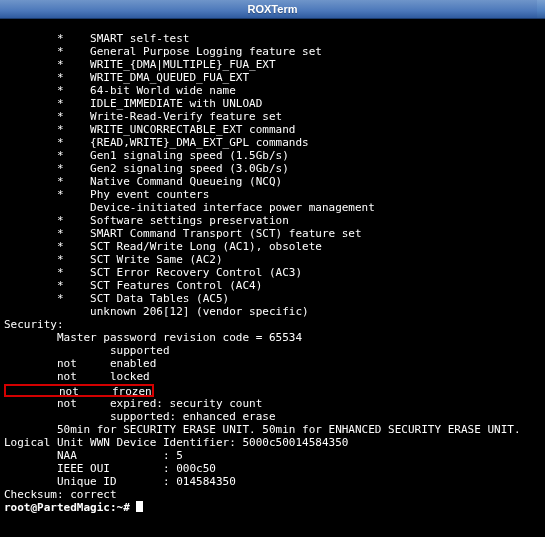 This screenshot has width=545, height=537. What do you see at coordinates (274, 350) in the screenshot?
I see `terminal-line: supported` at bounding box center [274, 350].